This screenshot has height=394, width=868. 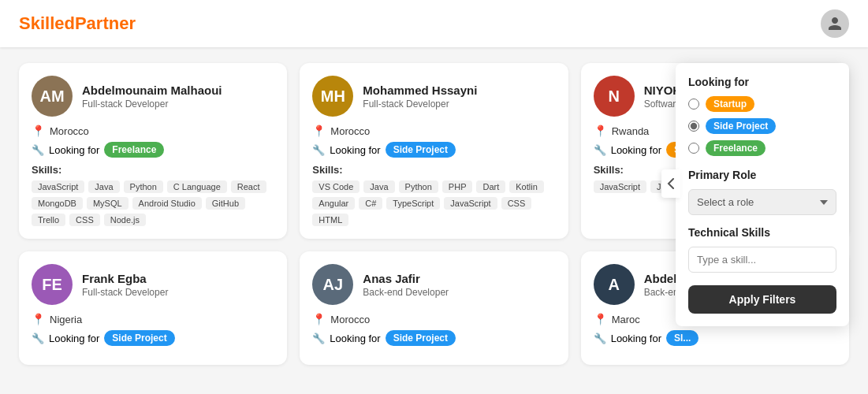 What do you see at coordinates (333, 96) in the screenshot?
I see `avatar-placeholder: MH` at bounding box center [333, 96].